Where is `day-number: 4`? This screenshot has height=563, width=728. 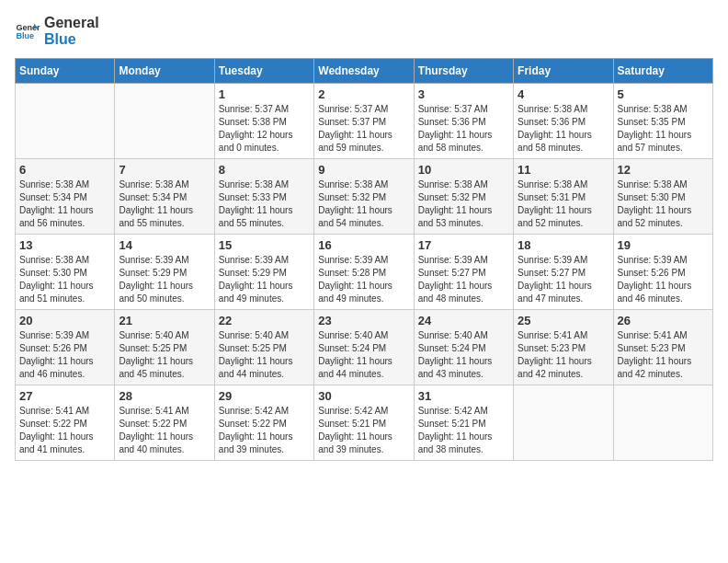
day-number: 4 is located at coordinates (563, 94).